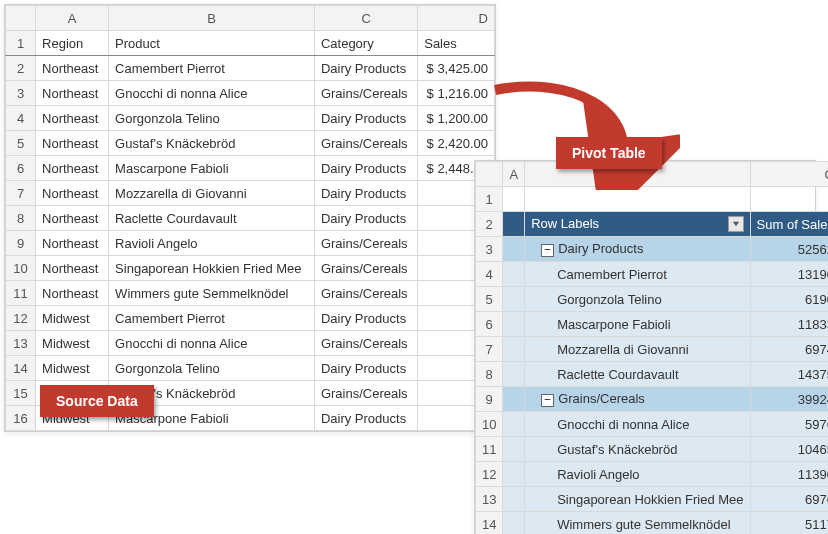  Describe the element at coordinates (789, 274) in the screenshot. I see `item-value: 13190` at that location.